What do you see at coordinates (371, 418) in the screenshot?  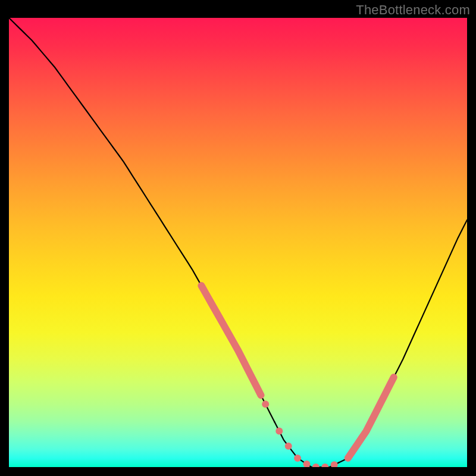 I see `highlight-right-slope` at bounding box center [371, 418].